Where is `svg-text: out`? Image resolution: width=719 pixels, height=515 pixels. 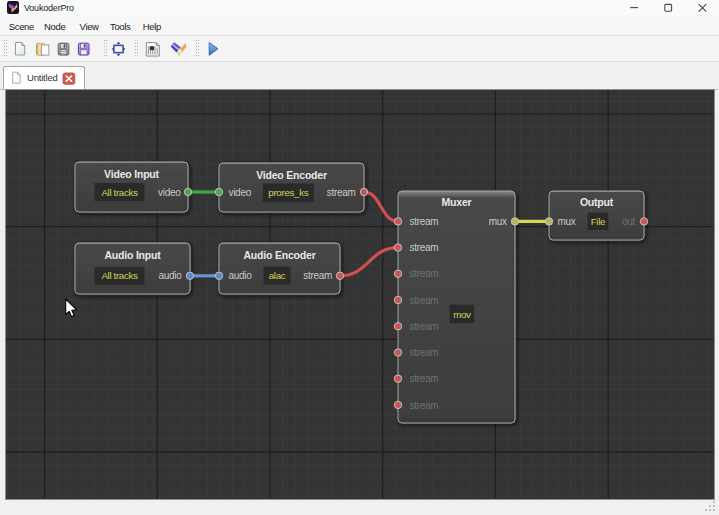
svg-text: out is located at coordinates (629, 222).